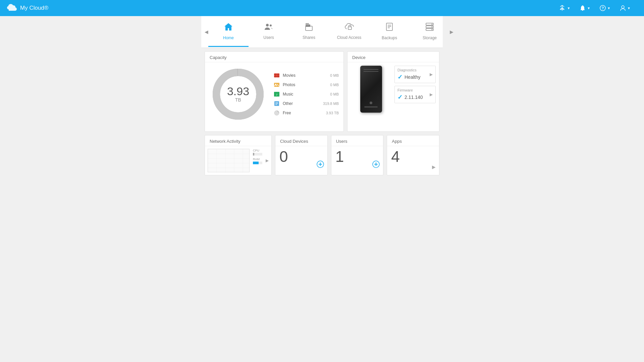 This screenshot has width=644, height=362. Describe the element at coordinates (322, 32) in the screenshot. I see `tab-navigation: ◀ Home` at that location.